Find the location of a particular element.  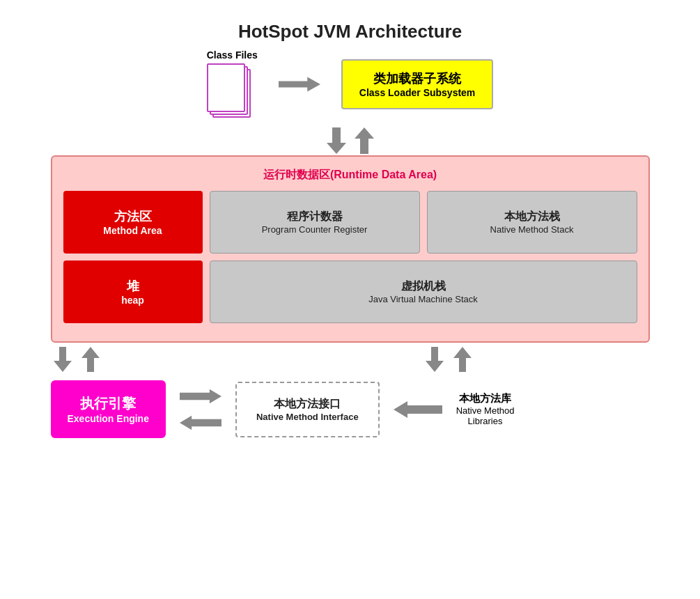

native-method-interface-zh: 本地方法接口 is located at coordinates (308, 404).